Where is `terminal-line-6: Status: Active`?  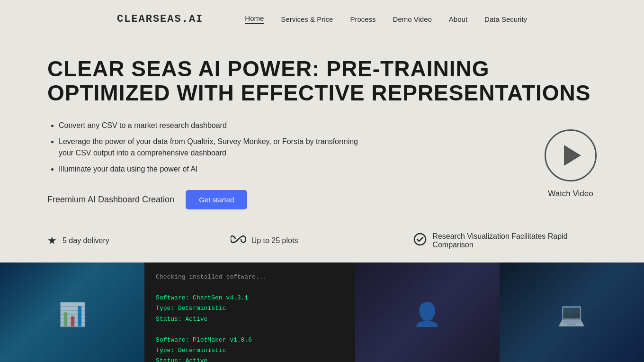 terminal-line-6: Status: Active is located at coordinates (250, 359).